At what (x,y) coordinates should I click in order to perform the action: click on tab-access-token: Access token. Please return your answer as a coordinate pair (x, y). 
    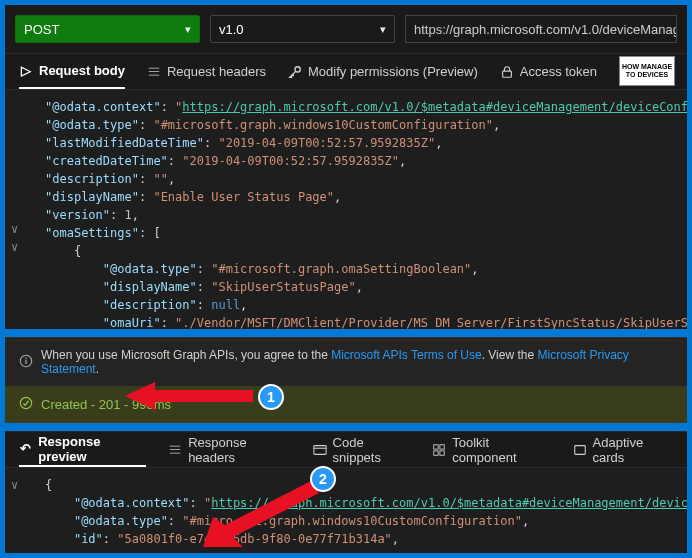
    Looking at the image, I should click on (548, 72).